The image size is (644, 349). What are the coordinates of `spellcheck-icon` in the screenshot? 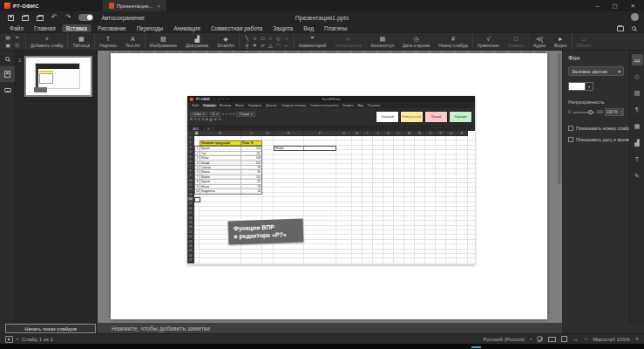 It's located at (540, 339).